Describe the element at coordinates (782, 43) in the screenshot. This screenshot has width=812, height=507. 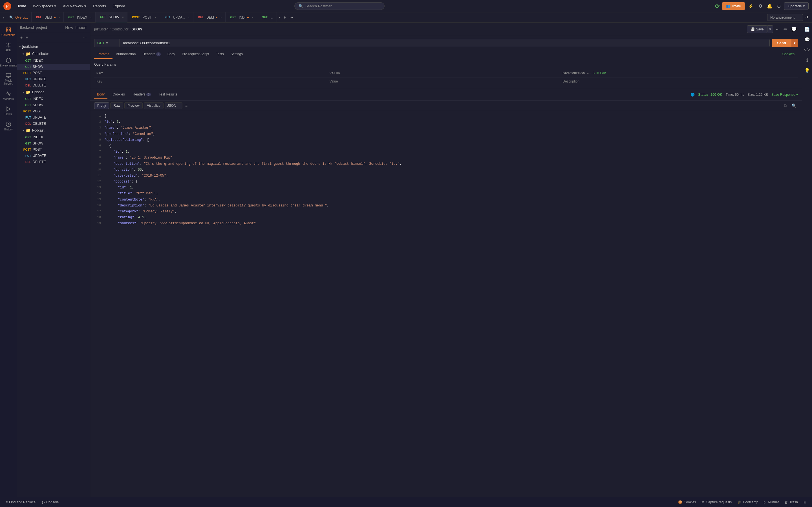
I see `send-button: Send` at that location.